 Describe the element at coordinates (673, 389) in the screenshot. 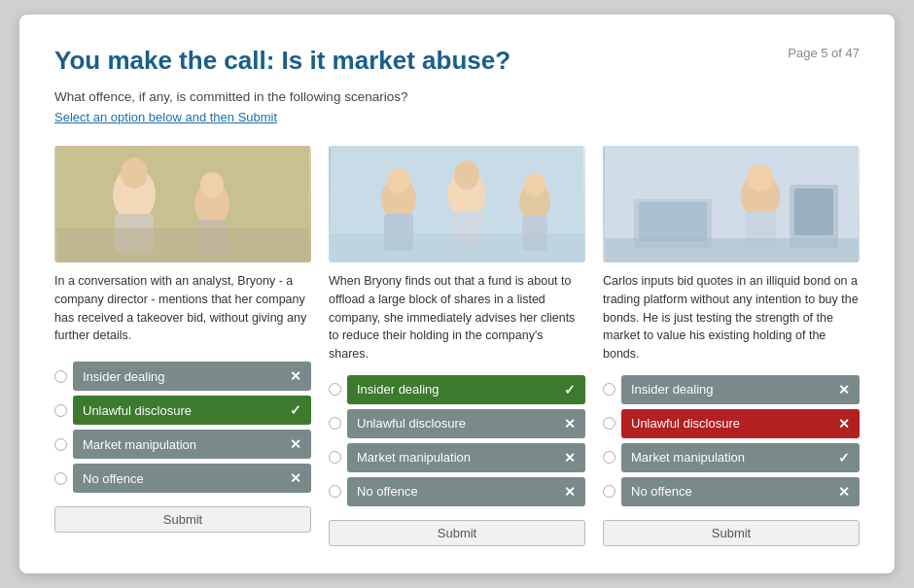

I see `scenario-3-option-label-0: Insider dealing` at that location.